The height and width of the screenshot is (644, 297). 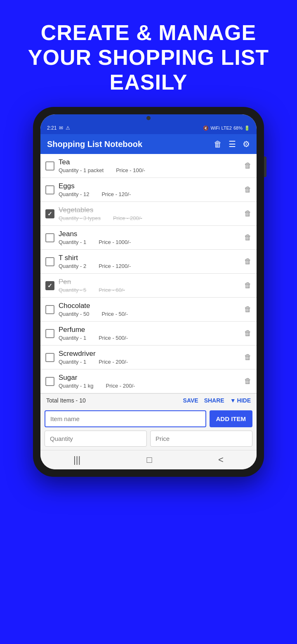 What do you see at coordinates (81, 170) in the screenshot?
I see `item-quantity: Quantity - 1 packet` at bounding box center [81, 170].